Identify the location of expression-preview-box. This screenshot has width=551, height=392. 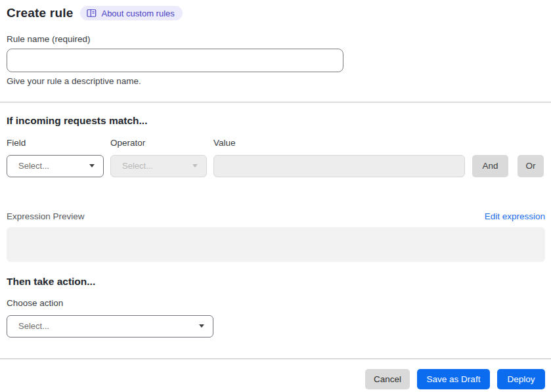
(276, 244).